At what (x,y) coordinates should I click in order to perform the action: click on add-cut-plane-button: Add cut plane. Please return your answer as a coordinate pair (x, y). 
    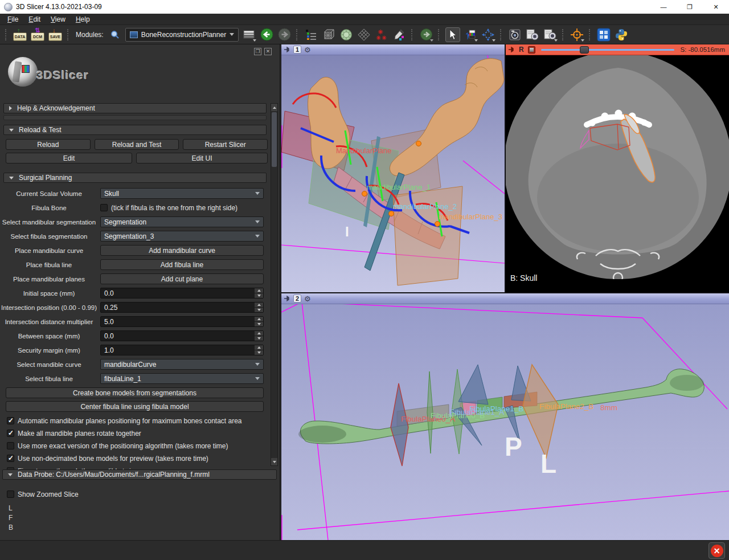
    Looking at the image, I should click on (182, 279).